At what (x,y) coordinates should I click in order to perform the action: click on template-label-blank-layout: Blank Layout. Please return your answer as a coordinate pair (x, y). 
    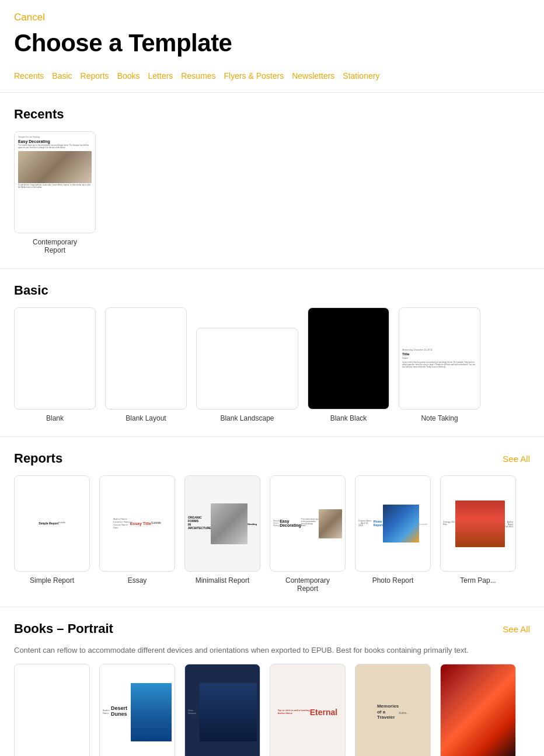
    Looking at the image, I should click on (146, 418).